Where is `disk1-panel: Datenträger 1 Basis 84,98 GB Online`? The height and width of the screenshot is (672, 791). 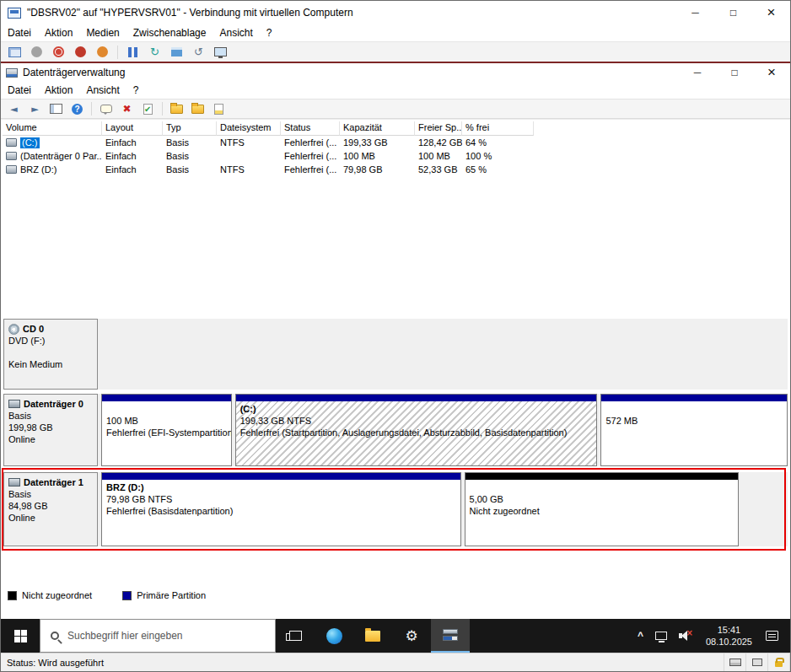
disk1-panel: Datenträger 1 Basis 84,98 GB Online is located at coordinates (51, 509).